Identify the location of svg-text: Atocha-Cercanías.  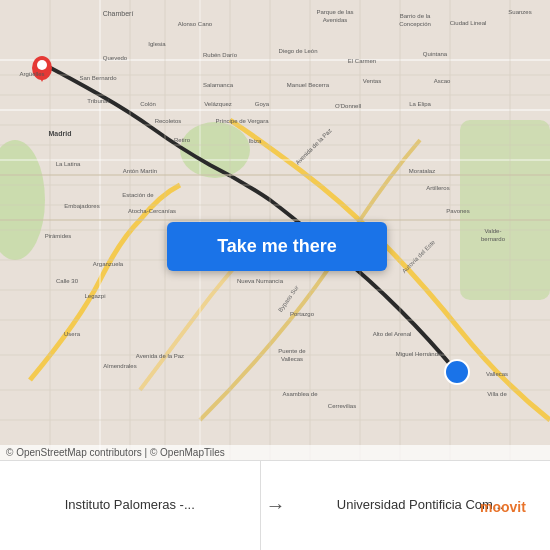
(152, 211).